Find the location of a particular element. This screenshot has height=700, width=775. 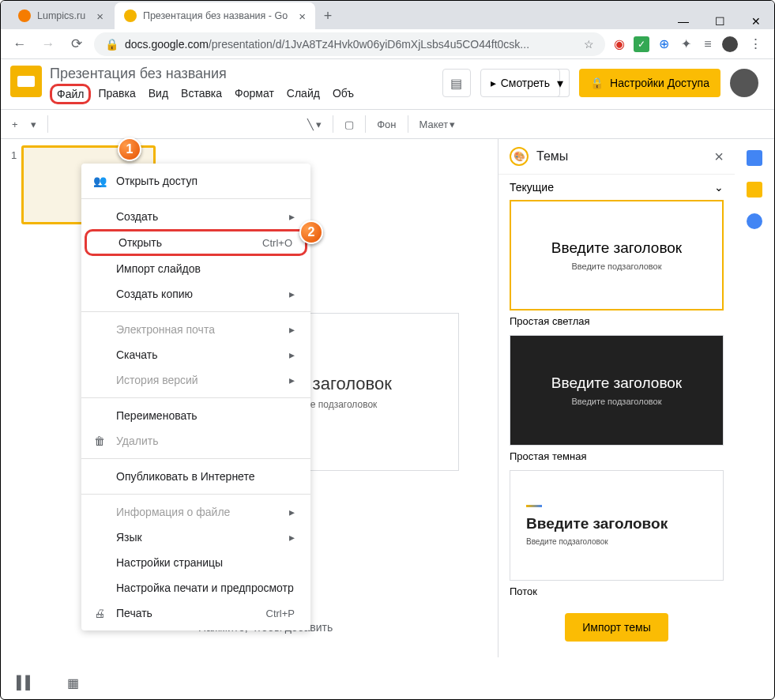

textbox-tool: ▢ is located at coordinates (349, 125).